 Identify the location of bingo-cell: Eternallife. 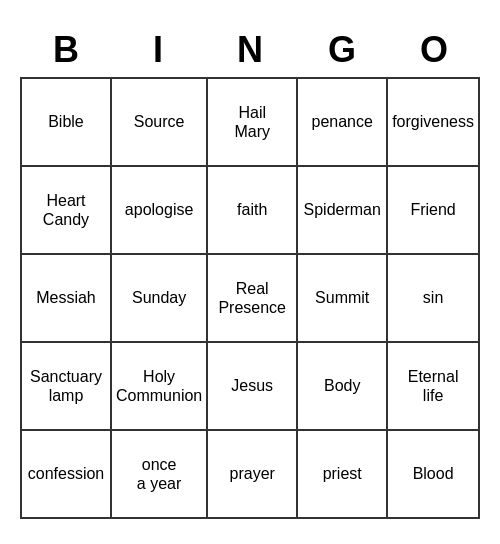
(434, 387).